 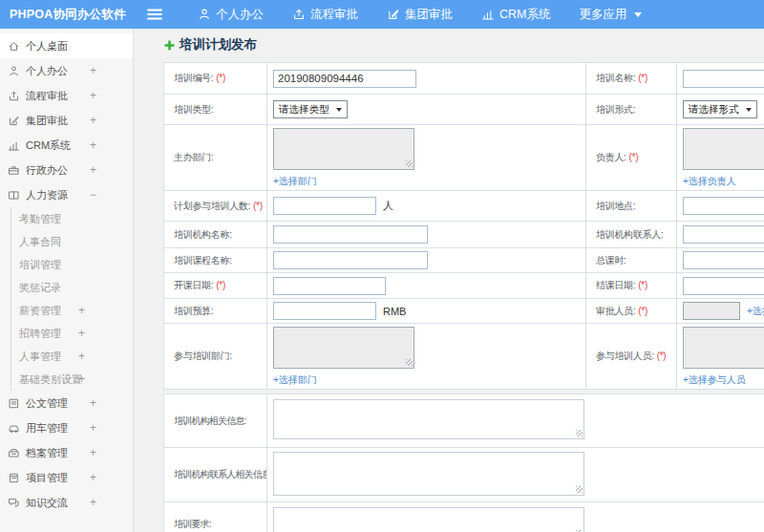 I want to click on sidebar-item-label: 档案管理, so click(x=47, y=453).